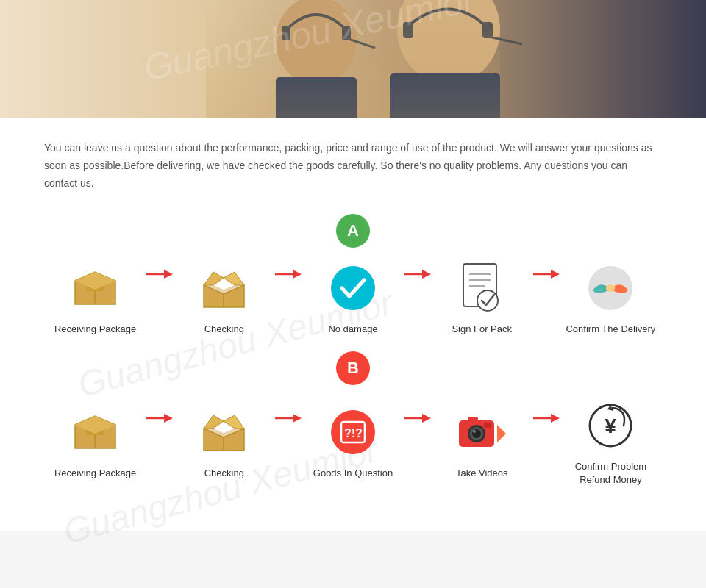 The width and height of the screenshot is (706, 588). I want to click on badge-a: A, so click(353, 231).